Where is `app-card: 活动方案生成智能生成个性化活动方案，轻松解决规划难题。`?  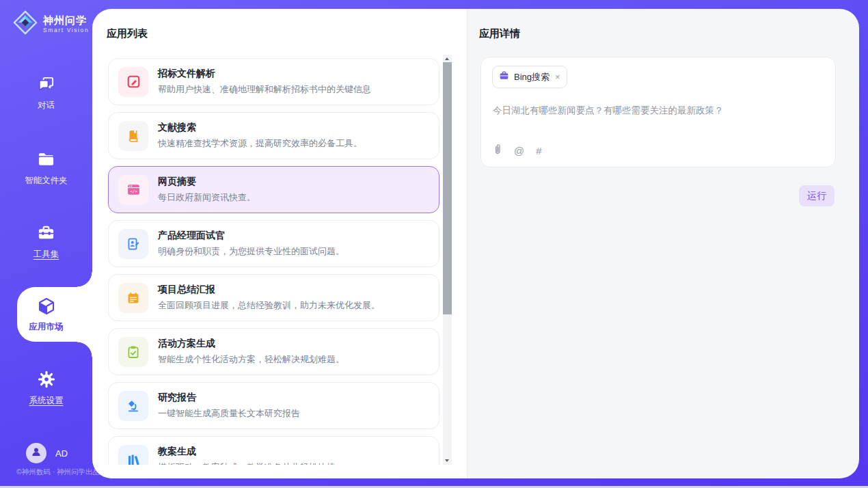 app-card: 活动方案生成智能生成个性化活动方案，轻松解决规划难题。 is located at coordinates (273, 351).